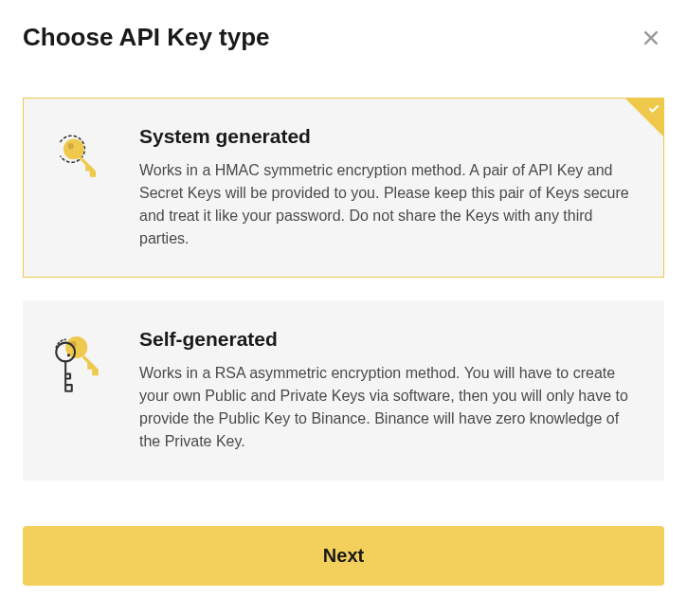  What do you see at coordinates (651, 38) in the screenshot?
I see `close-button` at bounding box center [651, 38].